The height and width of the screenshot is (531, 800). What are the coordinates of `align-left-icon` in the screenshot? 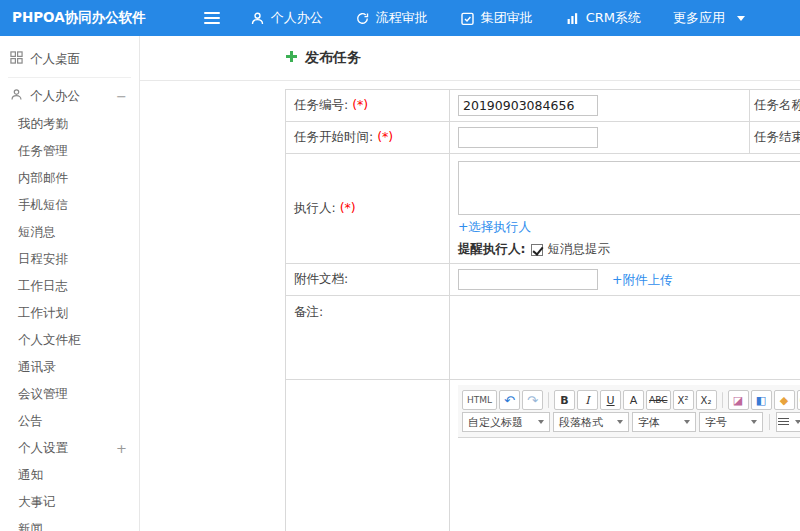 It's located at (784, 422).